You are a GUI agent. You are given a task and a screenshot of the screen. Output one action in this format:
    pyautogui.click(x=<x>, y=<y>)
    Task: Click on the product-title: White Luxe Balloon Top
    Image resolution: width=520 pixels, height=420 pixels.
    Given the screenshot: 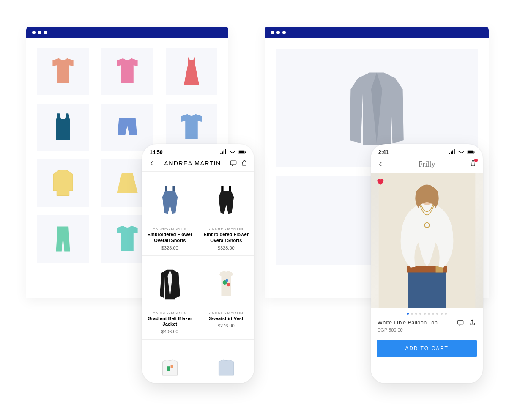 What is the action you would take?
    pyautogui.click(x=408, y=323)
    